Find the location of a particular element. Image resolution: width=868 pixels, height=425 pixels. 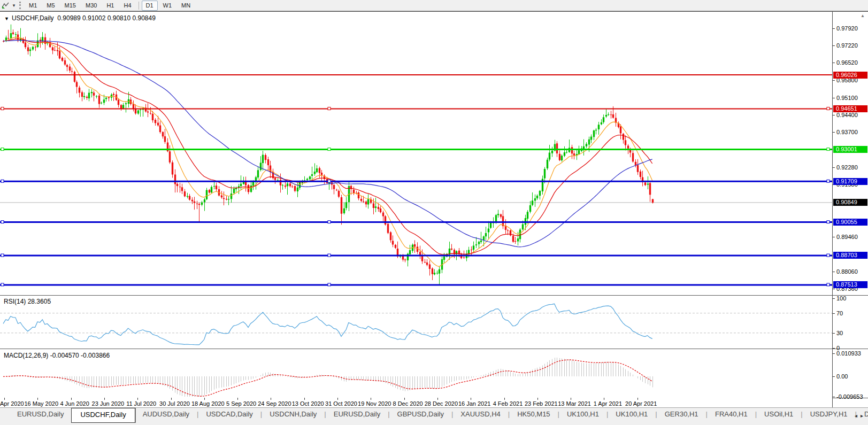

rsi-axis-label: 30 is located at coordinates (840, 333).